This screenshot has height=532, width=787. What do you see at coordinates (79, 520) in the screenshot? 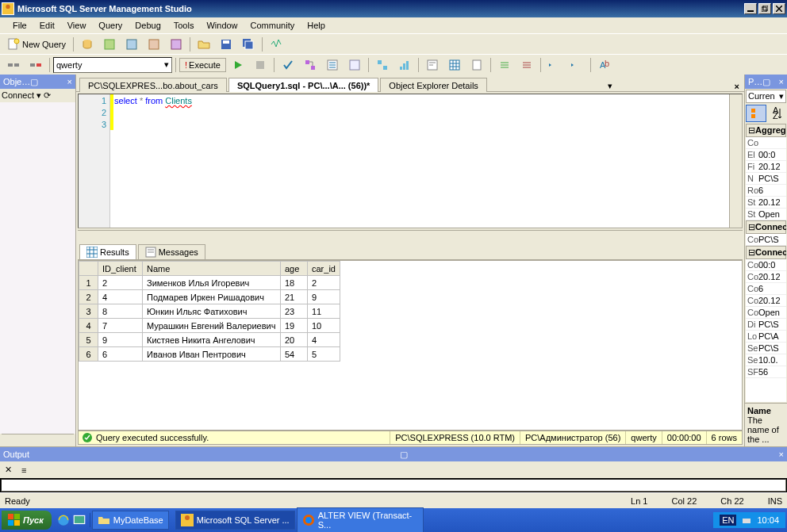
I see `show-desktop-icon` at bounding box center [79, 520].